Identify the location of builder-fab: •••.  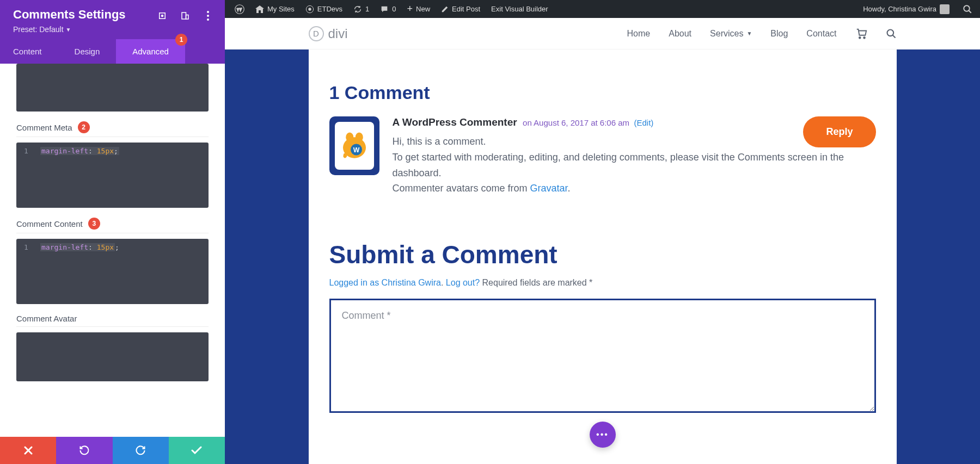
(603, 435).